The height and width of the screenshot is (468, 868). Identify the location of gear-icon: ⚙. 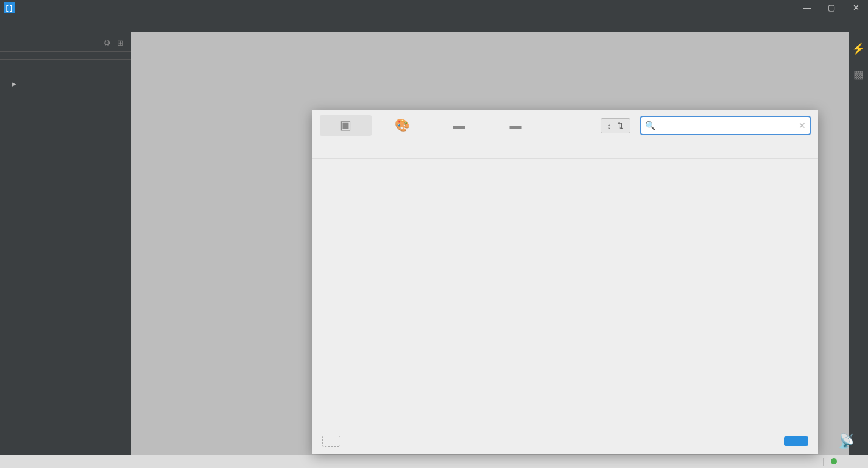
(107, 43).